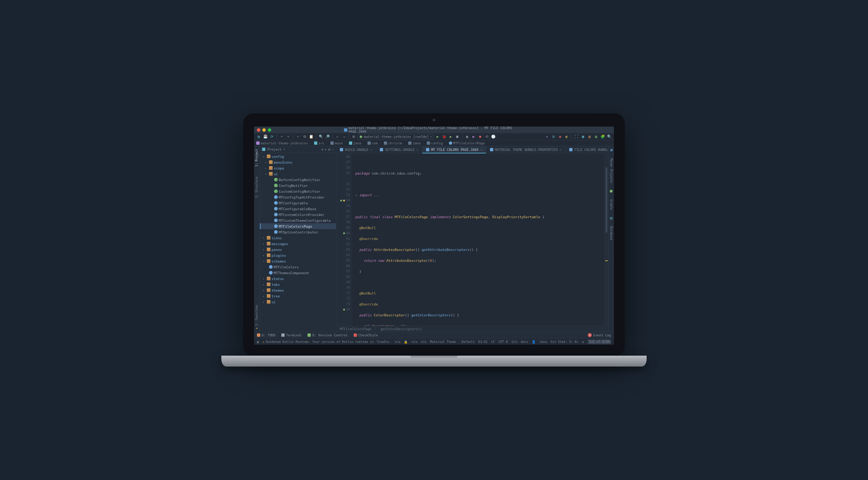 This screenshot has height=480, width=868. What do you see at coordinates (343, 179) in the screenshot?
I see `line-number` at bounding box center [343, 179].